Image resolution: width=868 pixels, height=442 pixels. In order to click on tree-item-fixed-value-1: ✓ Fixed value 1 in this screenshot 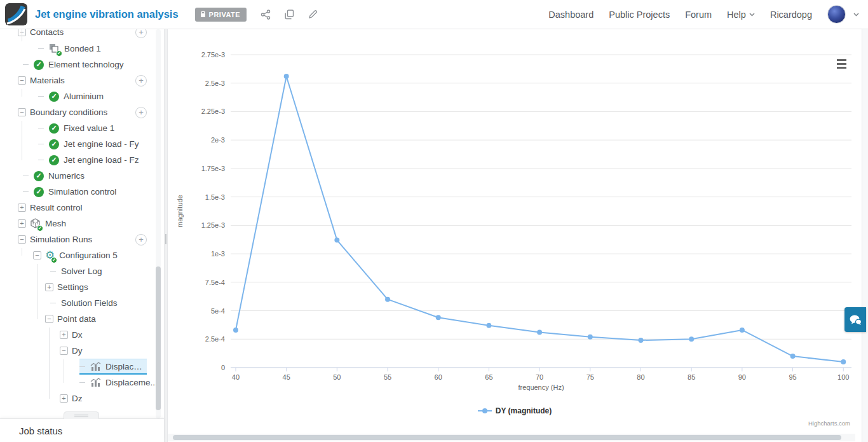, I will do `click(82, 128)`.